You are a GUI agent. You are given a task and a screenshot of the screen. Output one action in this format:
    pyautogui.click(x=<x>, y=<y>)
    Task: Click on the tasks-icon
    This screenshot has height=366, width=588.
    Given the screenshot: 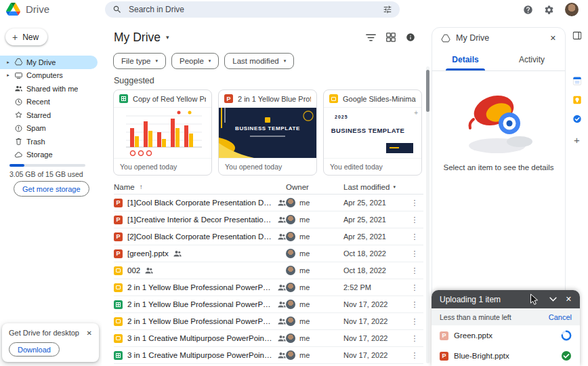 What is the action you would take?
    pyautogui.click(x=577, y=119)
    